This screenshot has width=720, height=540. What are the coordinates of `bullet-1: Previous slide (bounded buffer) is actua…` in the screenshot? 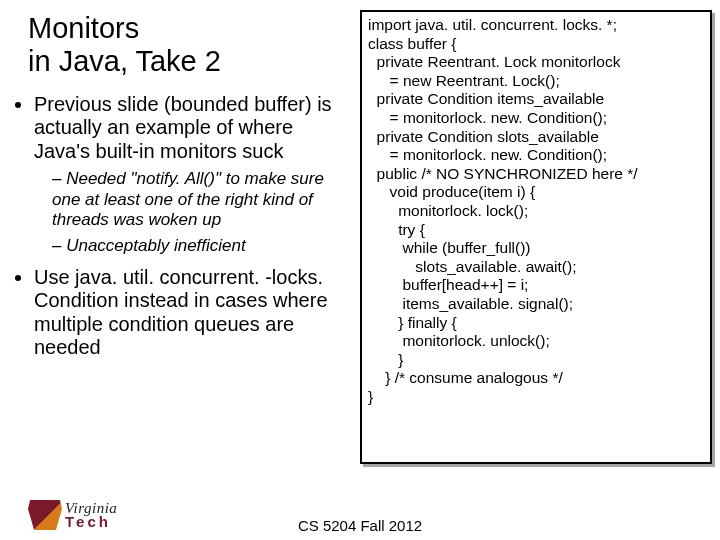 It's located at (194, 174).